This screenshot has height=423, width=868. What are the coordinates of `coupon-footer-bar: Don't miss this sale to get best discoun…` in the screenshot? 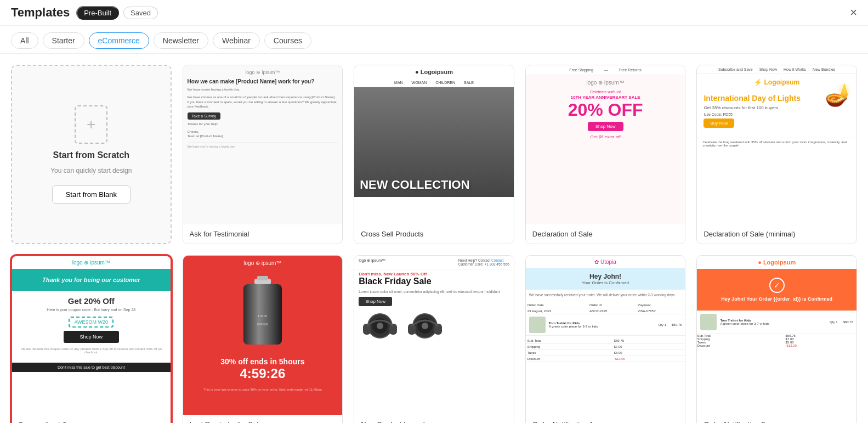 It's located at (91, 368).